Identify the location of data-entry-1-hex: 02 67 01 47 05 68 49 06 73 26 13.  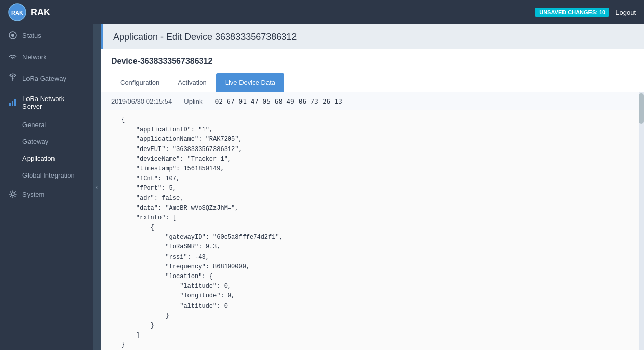
(278, 101).